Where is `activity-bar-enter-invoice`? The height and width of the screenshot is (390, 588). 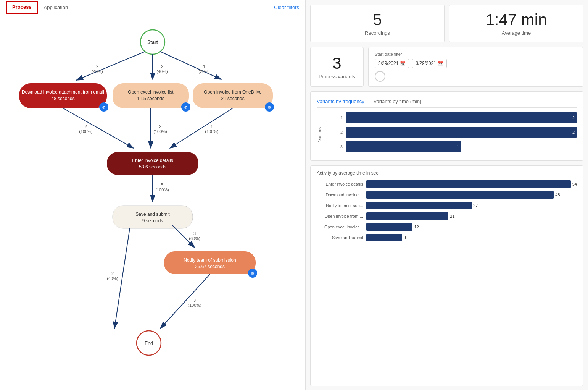
activity-bar-enter-invoice is located at coordinates (469, 184).